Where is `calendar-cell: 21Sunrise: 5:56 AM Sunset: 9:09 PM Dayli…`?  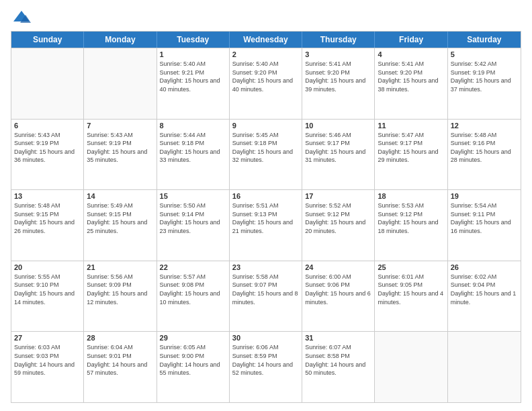
calendar-cell: 21Sunrise: 5:56 AM Sunset: 9:09 PM Dayli… is located at coordinates (120, 297).